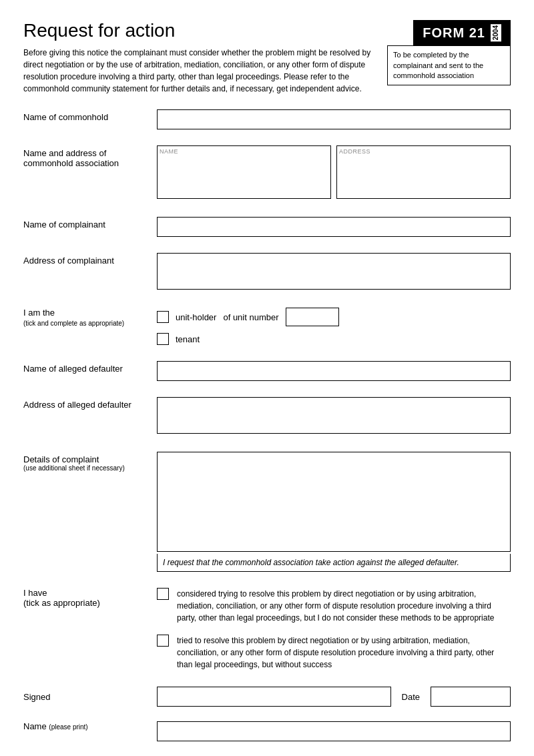 The width and height of the screenshot is (534, 756). I want to click on name-of-defaulter-label: Name of alleged defaulter, so click(90, 367).